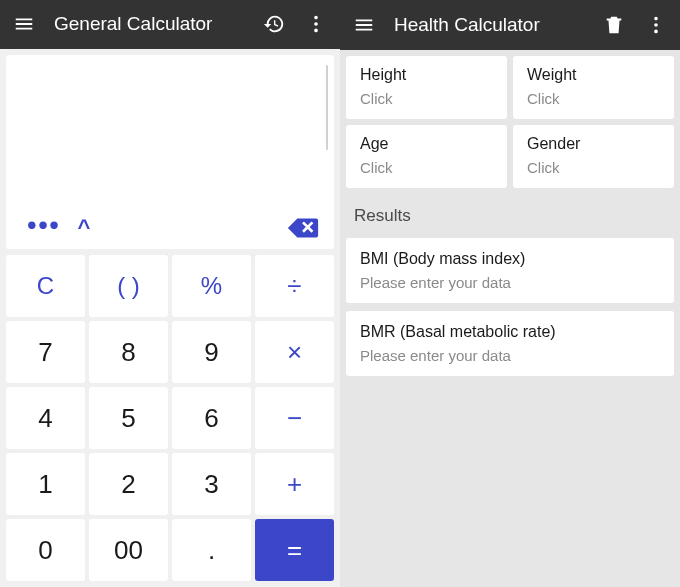 This screenshot has height=587, width=680. What do you see at coordinates (426, 98) in the screenshot?
I see `height-value: Click` at bounding box center [426, 98].